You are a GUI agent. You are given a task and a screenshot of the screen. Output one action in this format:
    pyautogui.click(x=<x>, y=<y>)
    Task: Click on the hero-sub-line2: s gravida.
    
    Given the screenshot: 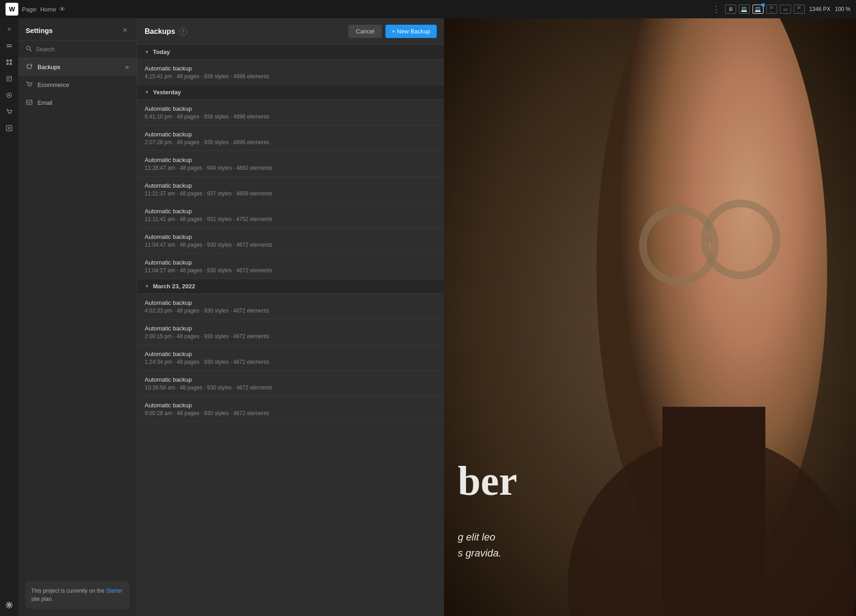 What is the action you would take?
    pyautogui.click(x=480, y=553)
    